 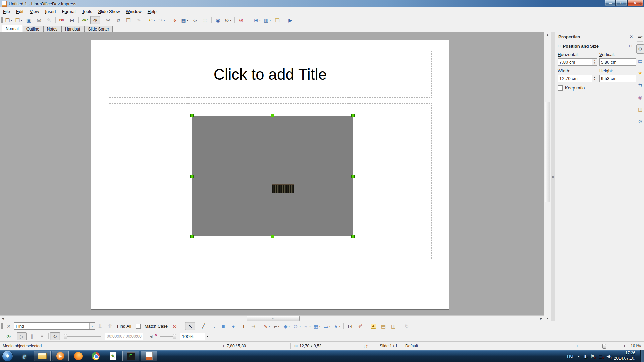 I want to click on toolbar-grip, so click(x=2, y=20).